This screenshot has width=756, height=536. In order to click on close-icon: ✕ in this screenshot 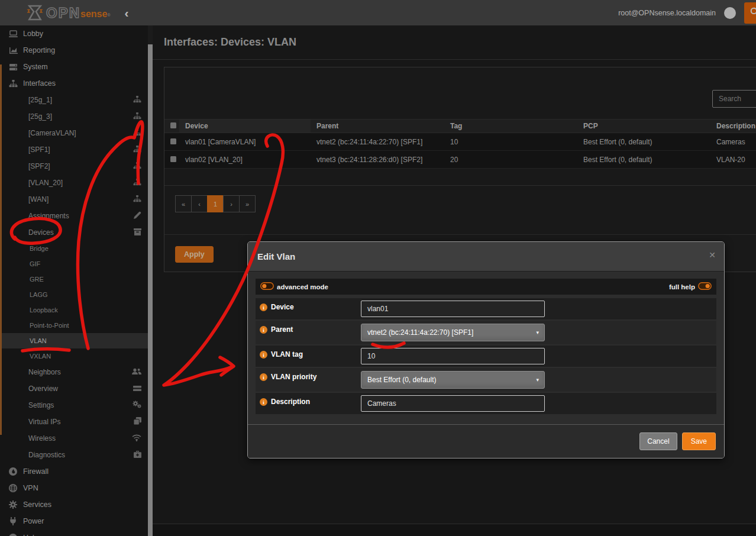, I will do `click(712, 255)`.